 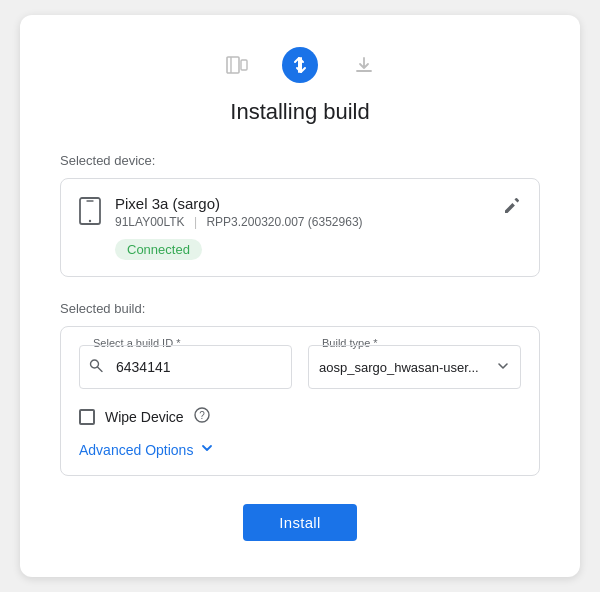 I want to click on device-build-id: 91LAY00LTK, so click(x=150, y=222).